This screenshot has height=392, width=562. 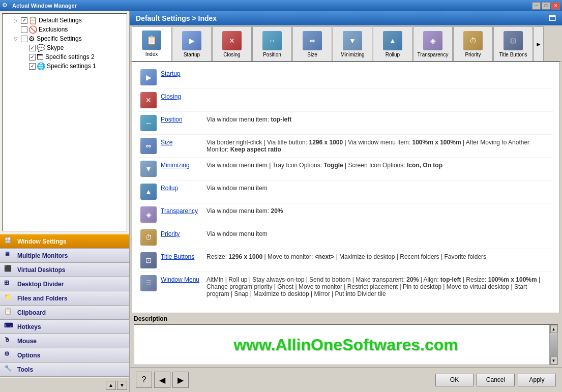 What do you see at coordinates (33, 48) in the screenshot?
I see `checkbox-skype` at bounding box center [33, 48].